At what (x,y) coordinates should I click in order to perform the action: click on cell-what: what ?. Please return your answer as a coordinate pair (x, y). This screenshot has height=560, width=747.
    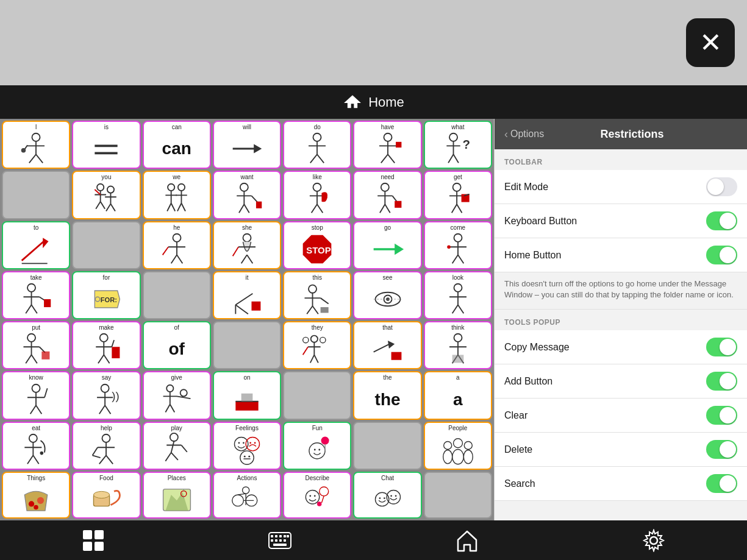
    Looking at the image, I should click on (458, 145).